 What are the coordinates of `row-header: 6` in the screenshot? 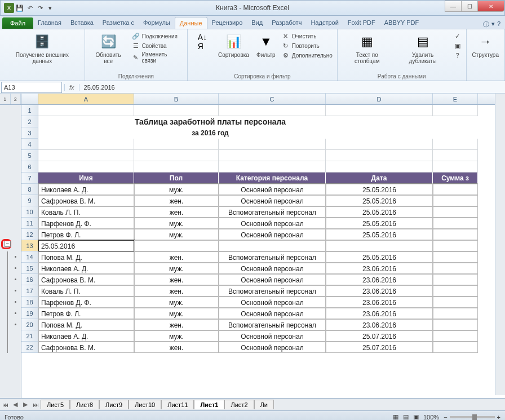 It's located at (30, 167).